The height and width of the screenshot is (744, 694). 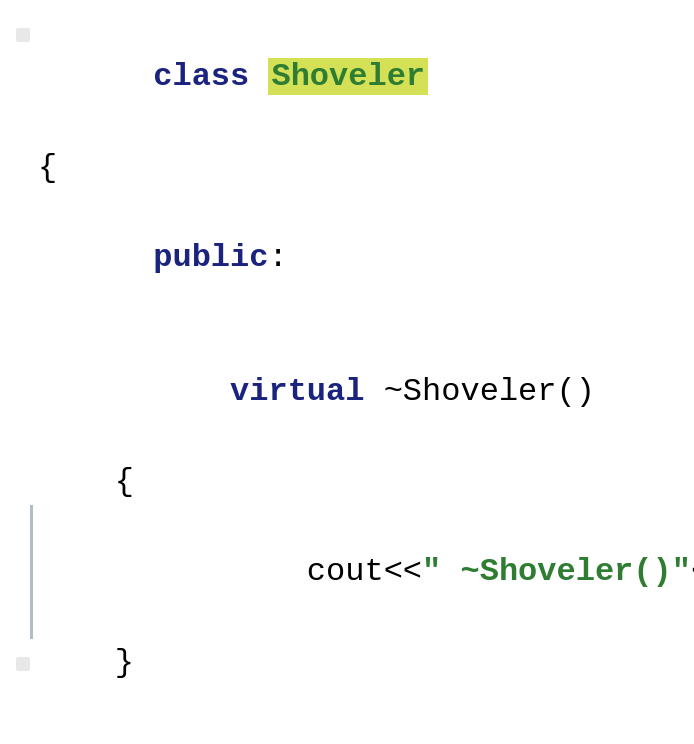 What do you see at coordinates (163, 258) in the screenshot?
I see `line-content-3: public:` at bounding box center [163, 258].